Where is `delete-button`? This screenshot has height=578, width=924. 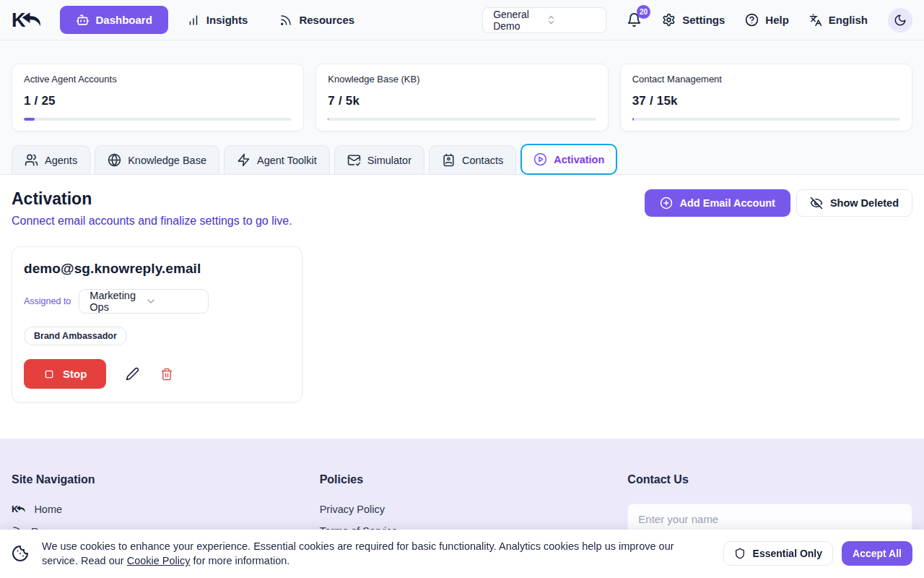
delete-button is located at coordinates (167, 374).